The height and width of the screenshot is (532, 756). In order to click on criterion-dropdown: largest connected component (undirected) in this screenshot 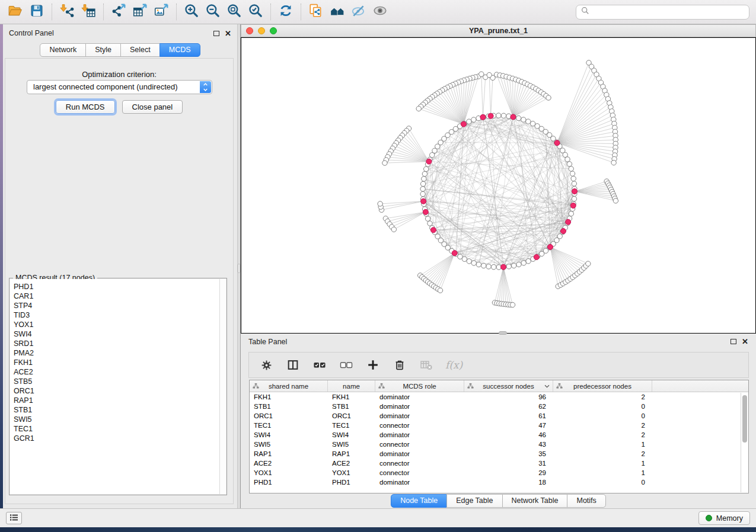, I will do `click(120, 87)`.